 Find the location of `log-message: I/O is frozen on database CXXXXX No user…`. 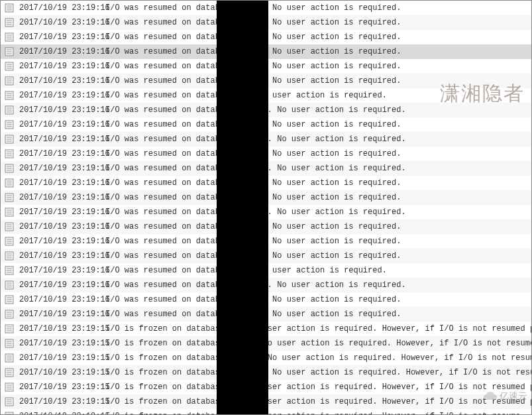

log-message: I/O is frozen on database CXXXXX No user… is located at coordinates (318, 343).